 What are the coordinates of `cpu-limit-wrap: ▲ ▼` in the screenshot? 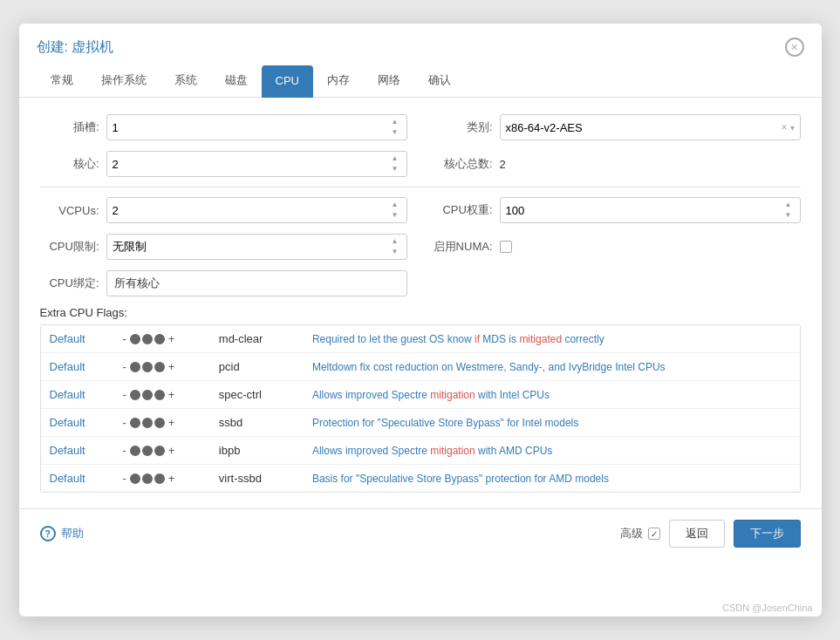 It's located at (256, 247).